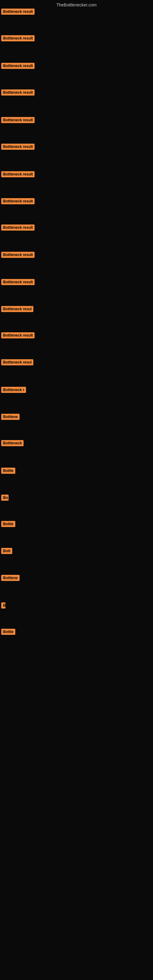 The height and width of the screenshot is (980, 153). Describe the element at coordinates (10, 418) in the screenshot. I see `bottleneck-result-16: Bottlene` at that location.